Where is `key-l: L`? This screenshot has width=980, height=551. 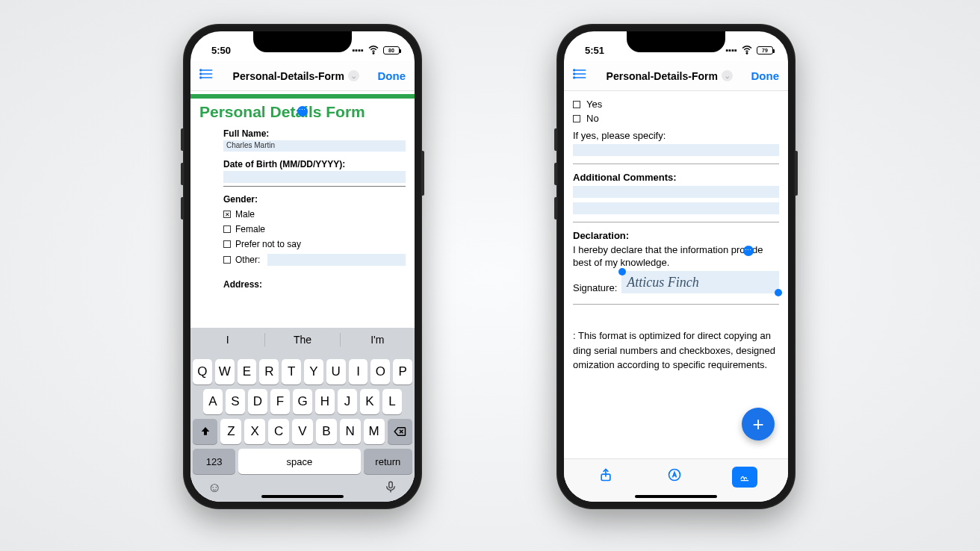 key-l: L is located at coordinates (392, 402).